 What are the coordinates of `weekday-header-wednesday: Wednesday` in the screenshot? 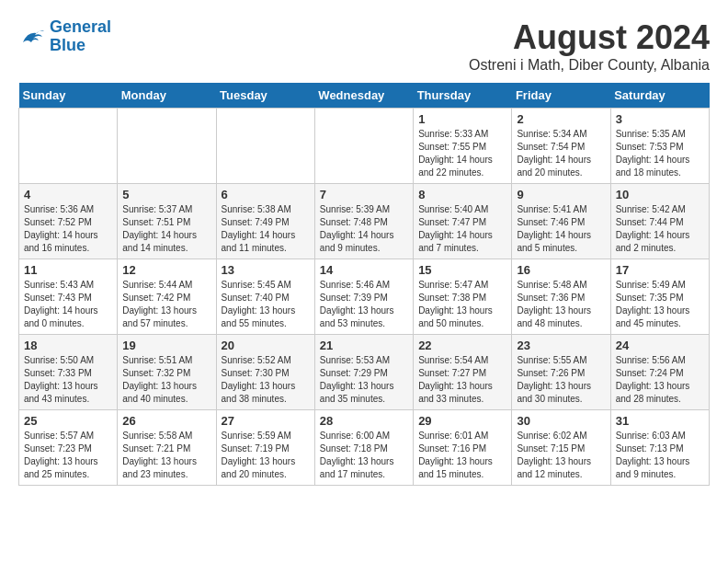 It's located at (364, 96).